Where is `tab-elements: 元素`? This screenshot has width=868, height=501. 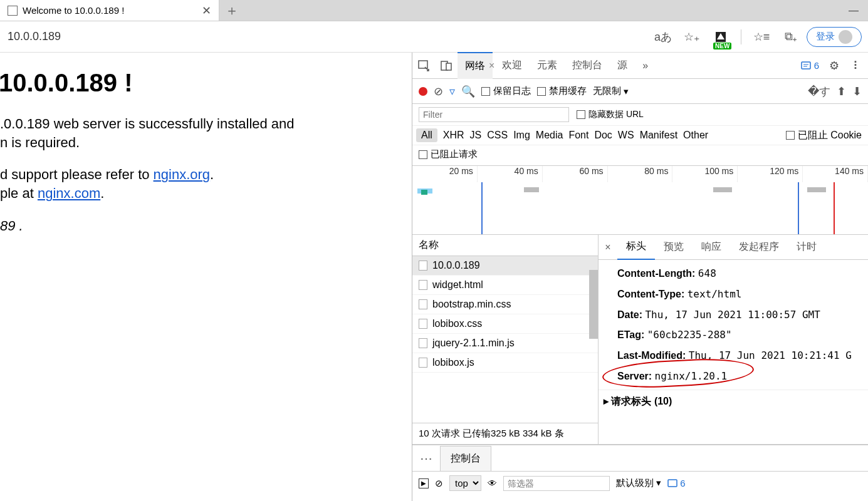
tab-elements: 元素 is located at coordinates (547, 65).